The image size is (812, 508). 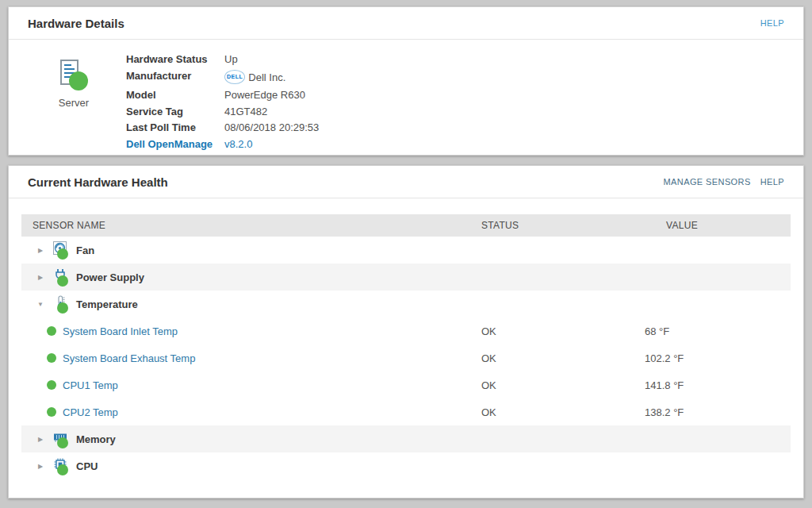 I want to click on openmanage-version-link: v8.2.0, so click(x=238, y=144).